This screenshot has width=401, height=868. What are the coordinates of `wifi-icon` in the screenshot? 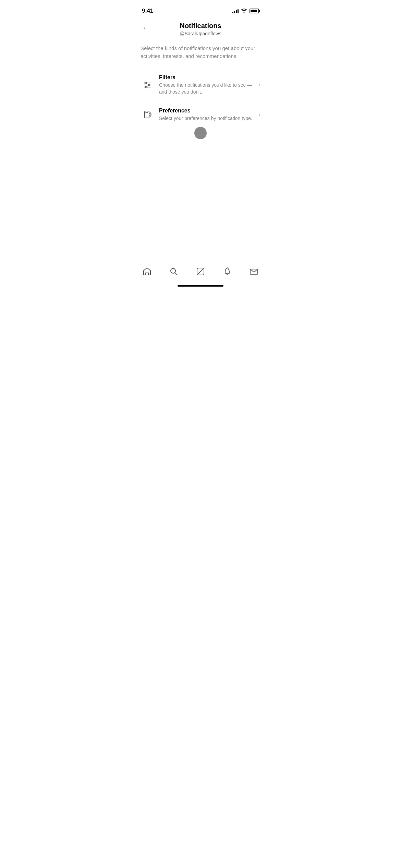 It's located at (244, 11).